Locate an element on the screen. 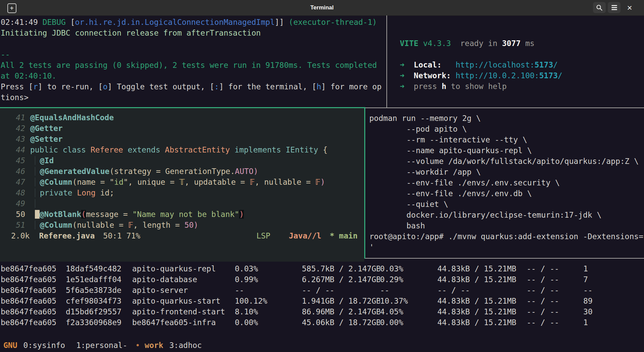  terminal-line: VITE v4.3.3 ready in 3077 ms is located at coordinates (522, 43).